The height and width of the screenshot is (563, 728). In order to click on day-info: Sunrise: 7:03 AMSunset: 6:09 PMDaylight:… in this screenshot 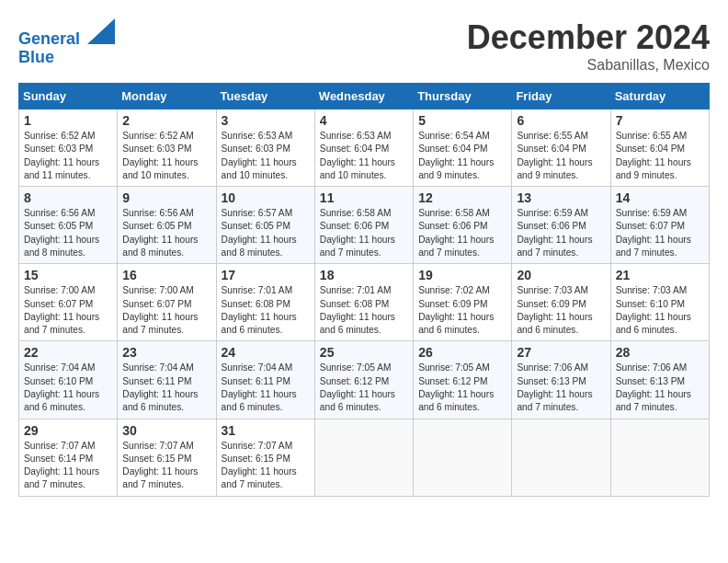, I will do `click(561, 311)`.